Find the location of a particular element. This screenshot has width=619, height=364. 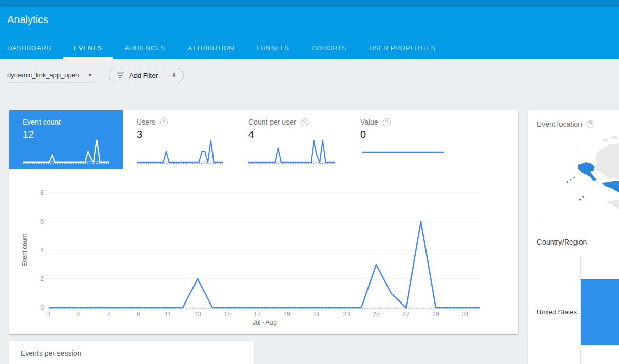

svg-text: 21 is located at coordinates (317, 314).